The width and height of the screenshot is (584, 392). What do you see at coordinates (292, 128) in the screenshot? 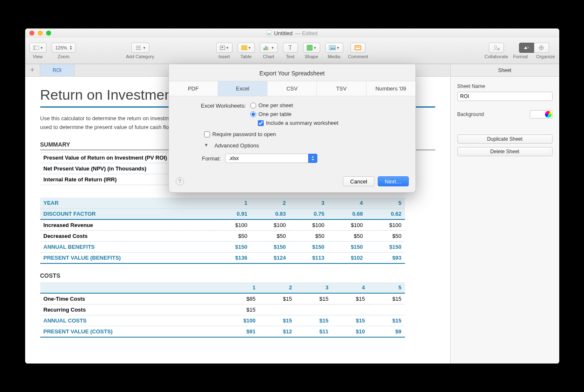
I see `export-dialog: Export Your Spreadsheet PDF Excel CSV TS…` at bounding box center [292, 128].